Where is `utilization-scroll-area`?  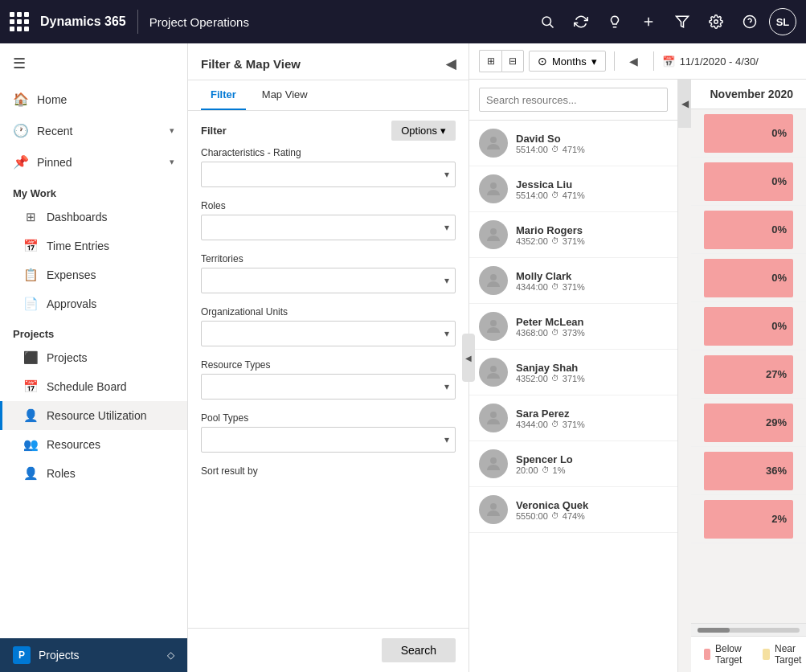
utilization-scroll-area is located at coordinates (749, 629).